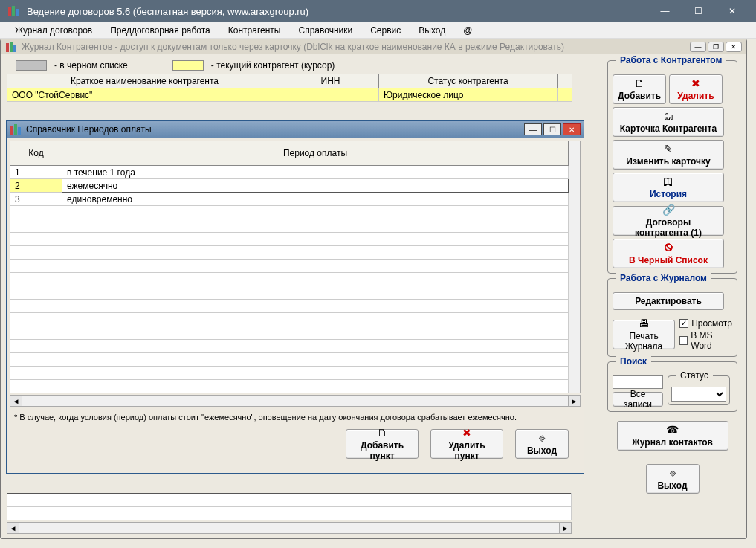  I want to click on group-contractor: Работа с Контрагентом 🗋 Добавить ✖ Удали…, so click(672, 167).